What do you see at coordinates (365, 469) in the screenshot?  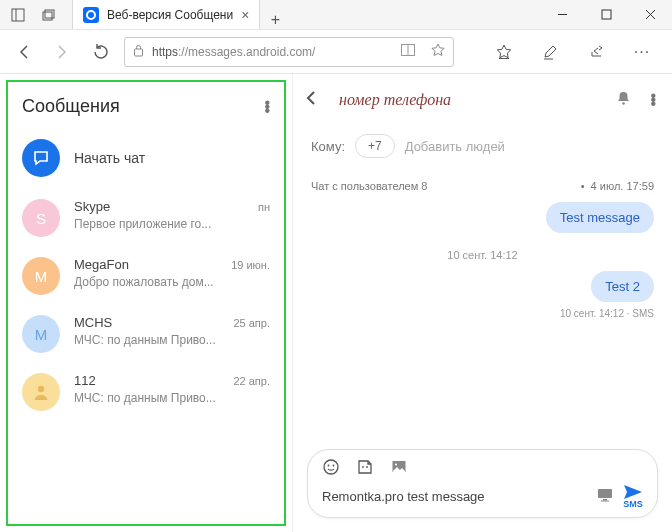 I see `sticker-icon` at bounding box center [365, 469].